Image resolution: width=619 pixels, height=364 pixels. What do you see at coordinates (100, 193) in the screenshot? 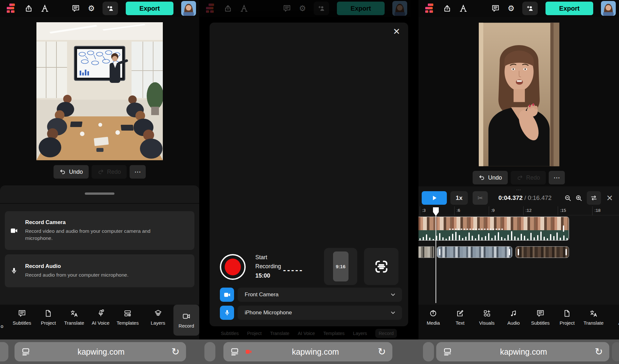
I see `sheet-drag-handle` at bounding box center [100, 193].